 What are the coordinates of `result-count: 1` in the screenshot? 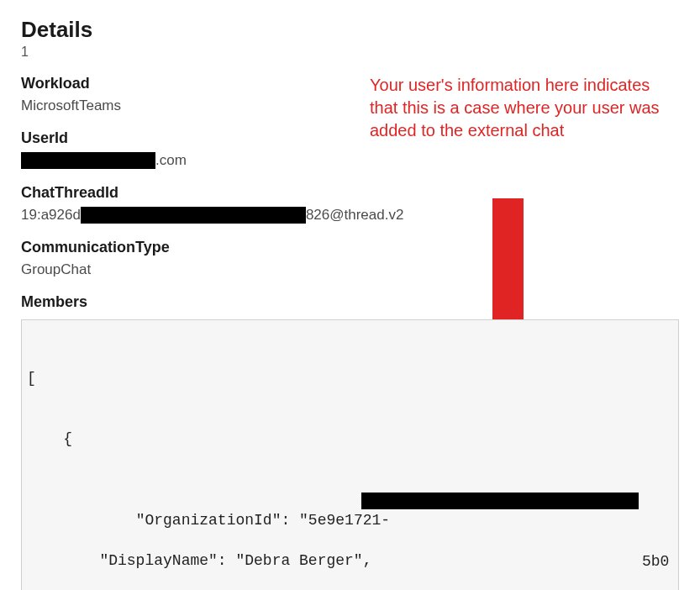 It's located at (350, 52).